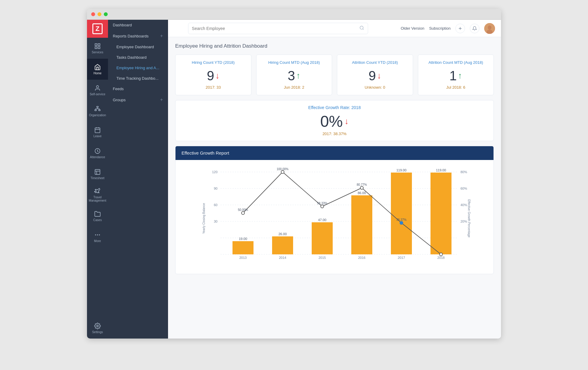 Image resolution: width=588 pixels, height=370 pixels. What do you see at coordinates (413, 28) in the screenshot?
I see `older-version-link: Older Version` at bounding box center [413, 28].